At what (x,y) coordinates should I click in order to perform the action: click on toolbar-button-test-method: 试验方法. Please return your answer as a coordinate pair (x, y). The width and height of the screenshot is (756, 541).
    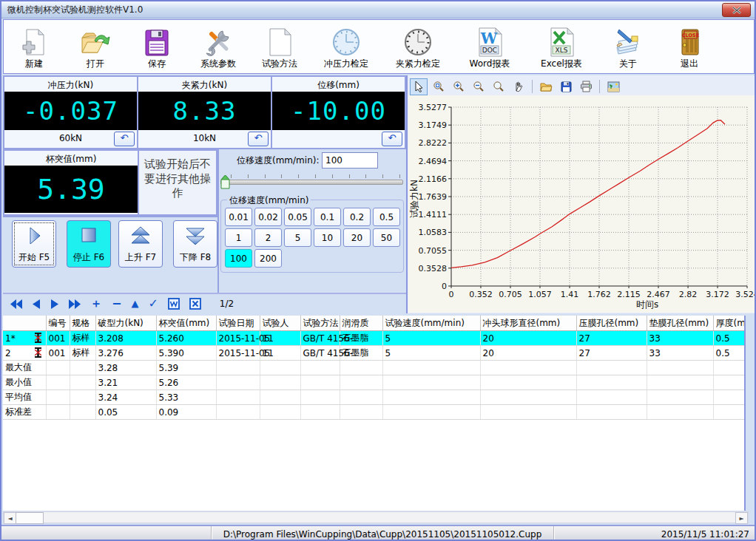
    Looking at the image, I should click on (280, 47).